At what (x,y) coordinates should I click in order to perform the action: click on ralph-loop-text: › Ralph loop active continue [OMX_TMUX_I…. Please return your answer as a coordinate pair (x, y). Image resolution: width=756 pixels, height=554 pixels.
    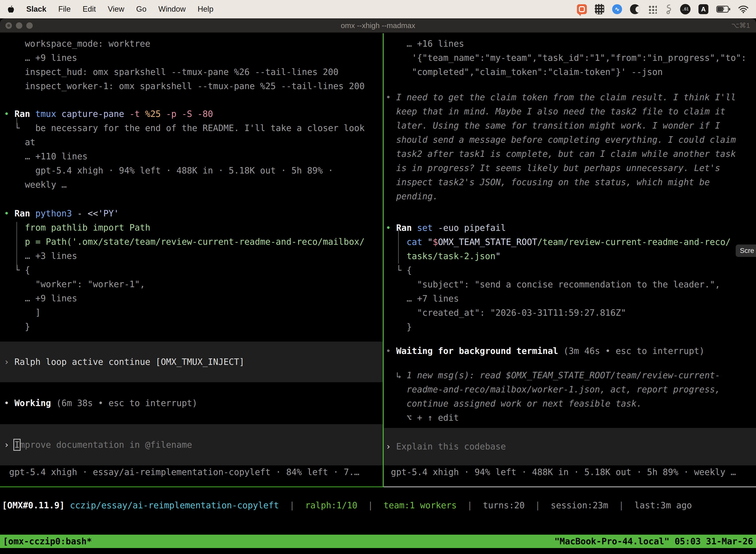
    Looking at the image, I should click on (122, 362).